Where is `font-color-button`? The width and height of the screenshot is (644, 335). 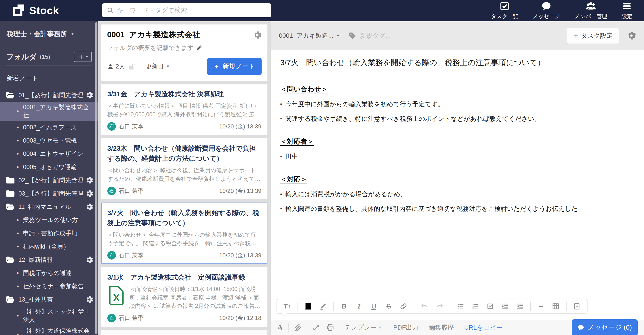 font-color-button is located at coordinates (308, 306).